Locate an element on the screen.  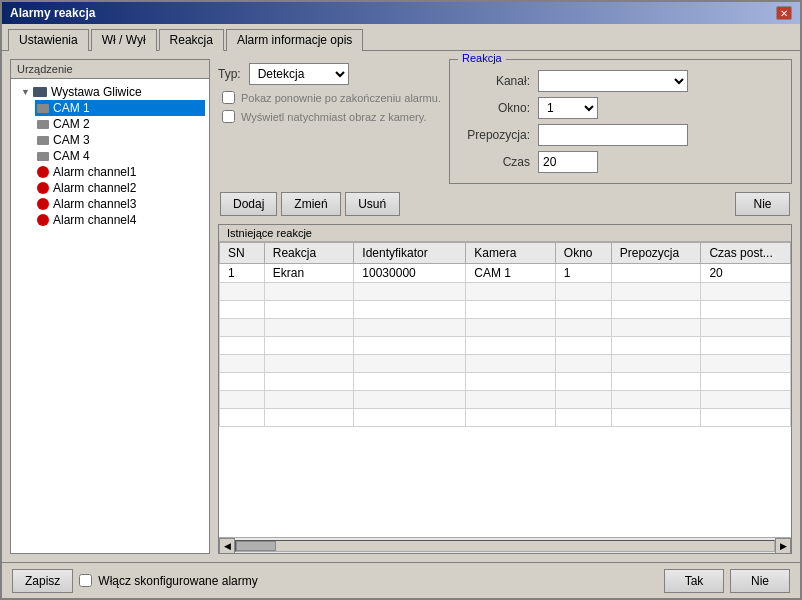
tree-root-item: ▼ Wystawa Gliwice is located at coordinates (112, 92).